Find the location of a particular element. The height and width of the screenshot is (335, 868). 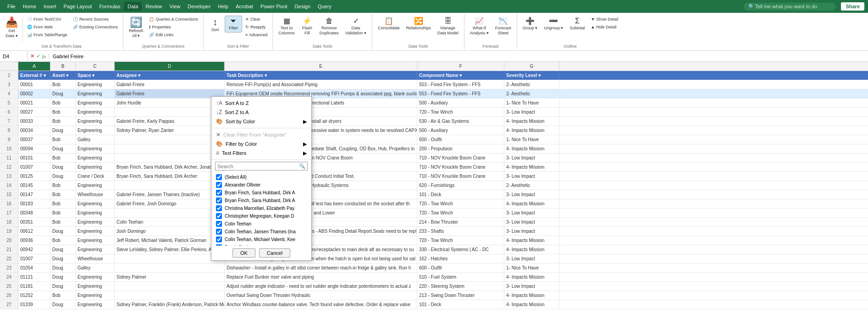

properties-button: ℹ Properties is located at coordinates (173, 27).